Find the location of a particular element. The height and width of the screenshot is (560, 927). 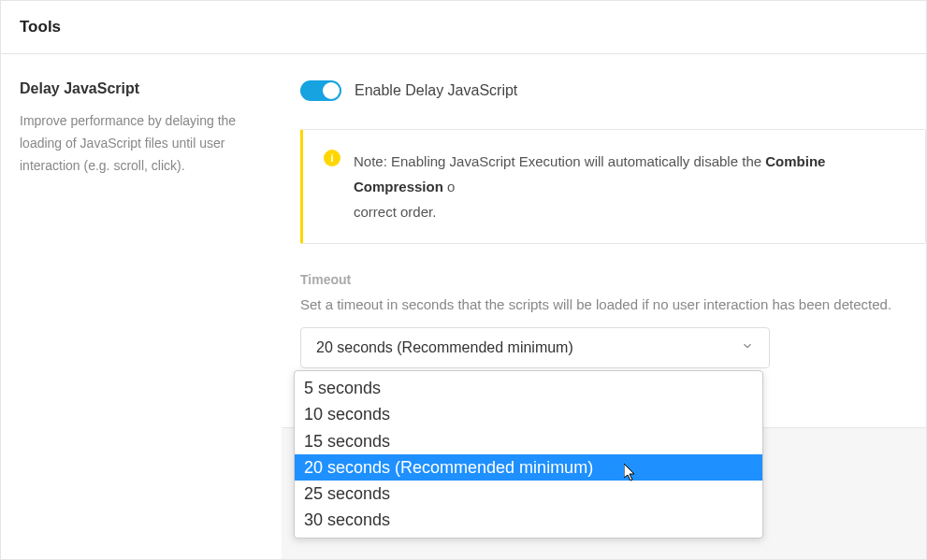

section-info: Delay JavaScript Improve performance by … is located at coordinates (141, 224).